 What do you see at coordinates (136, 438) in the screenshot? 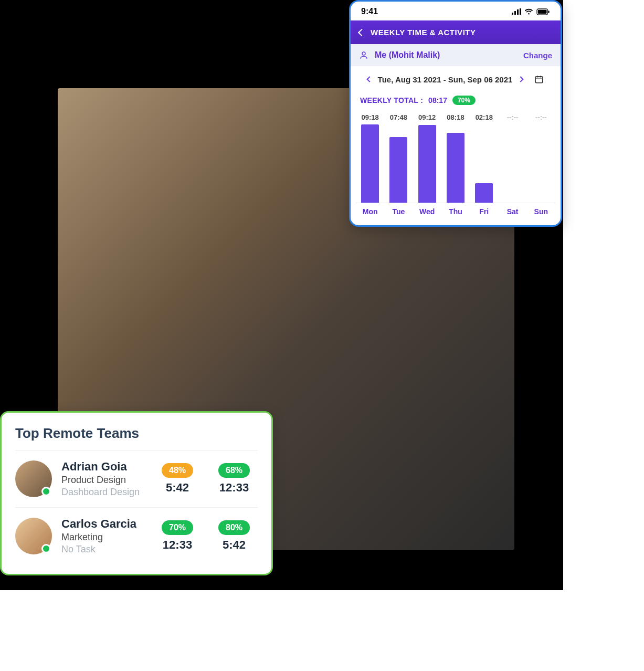
I see `teams-card-title: Top Remote Teams` at bounding box center [136, 438].